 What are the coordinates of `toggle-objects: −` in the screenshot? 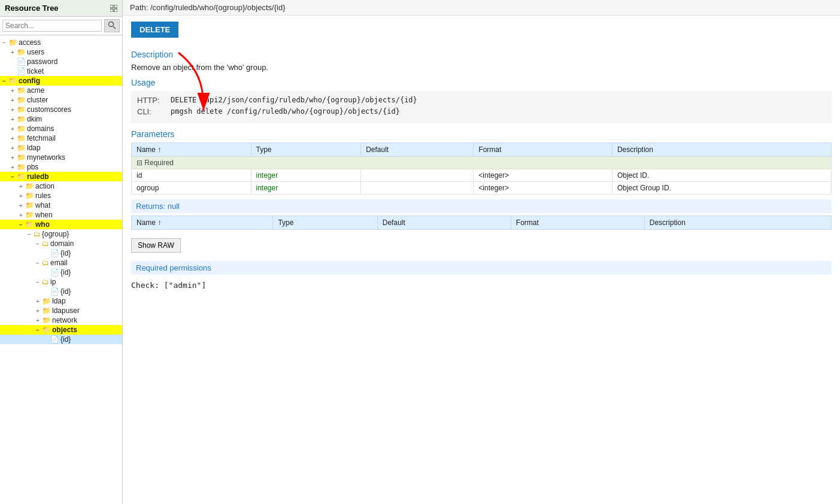 It's located at (38, 330).